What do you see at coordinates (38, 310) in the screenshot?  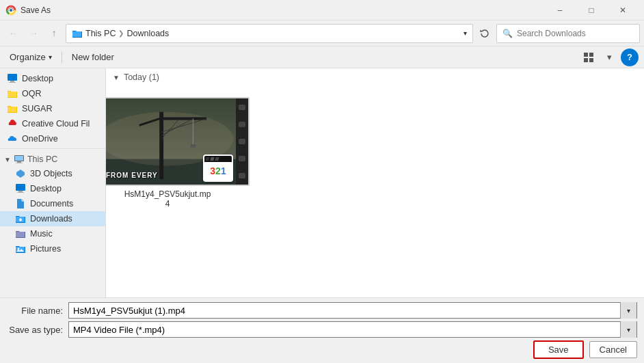 I see `file-name-label: File name:` at bounding box center [38, 310].